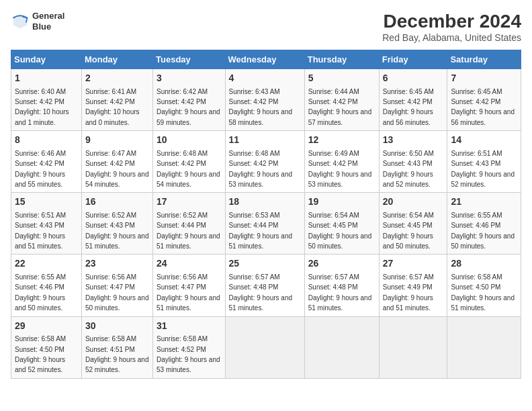  What do you see at coordinates (46, 202) in the screenshot?
I see `day-number: 15` at bounding box center [46, 202].